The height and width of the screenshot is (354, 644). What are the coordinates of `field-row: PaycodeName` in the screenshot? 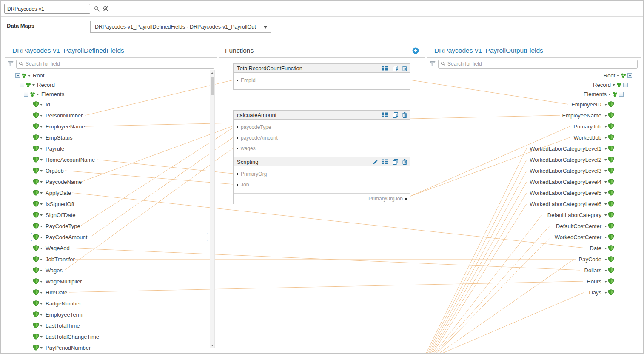 It's located at (111, 182).